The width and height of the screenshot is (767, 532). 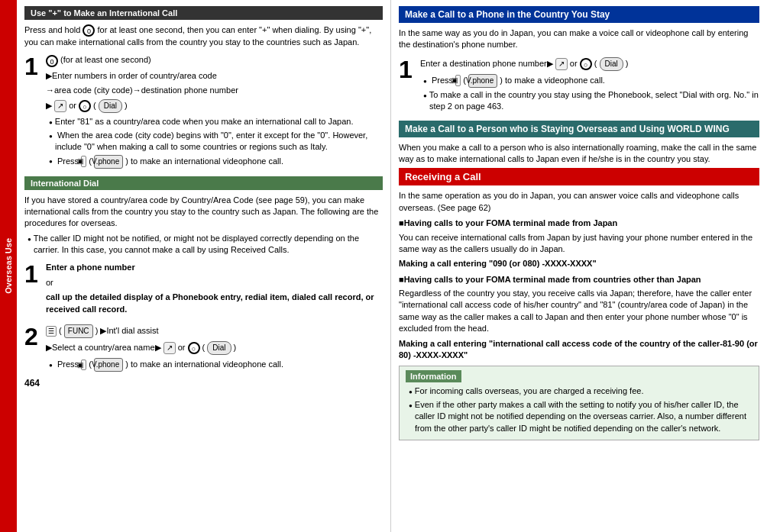 I want to click on step2-1-content: Enter a phone number or call up the deta…, so click(x=214, y=290).